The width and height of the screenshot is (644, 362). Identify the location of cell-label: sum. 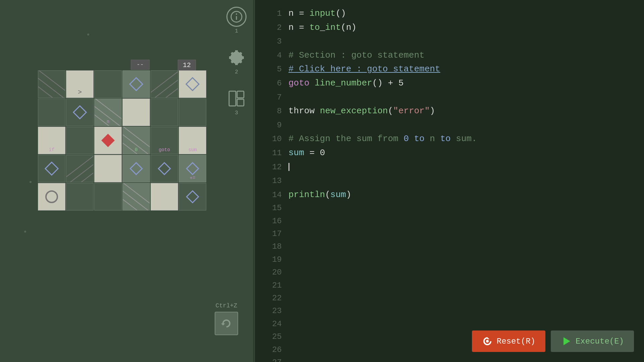
(193, 150).